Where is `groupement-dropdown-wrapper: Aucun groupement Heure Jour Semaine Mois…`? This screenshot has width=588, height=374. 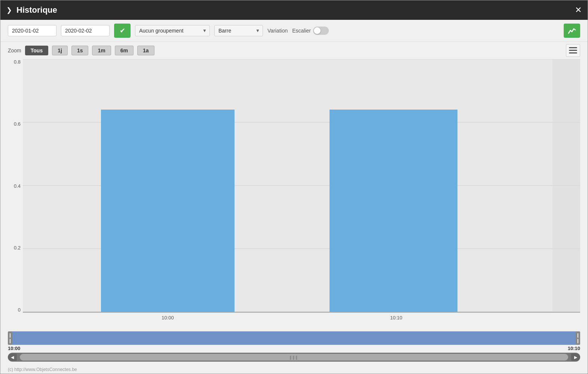 groupement-dropdown-wrapper: Aucun groupement Heure Jour Semaine Mois… is located at coordinates (172, 31).